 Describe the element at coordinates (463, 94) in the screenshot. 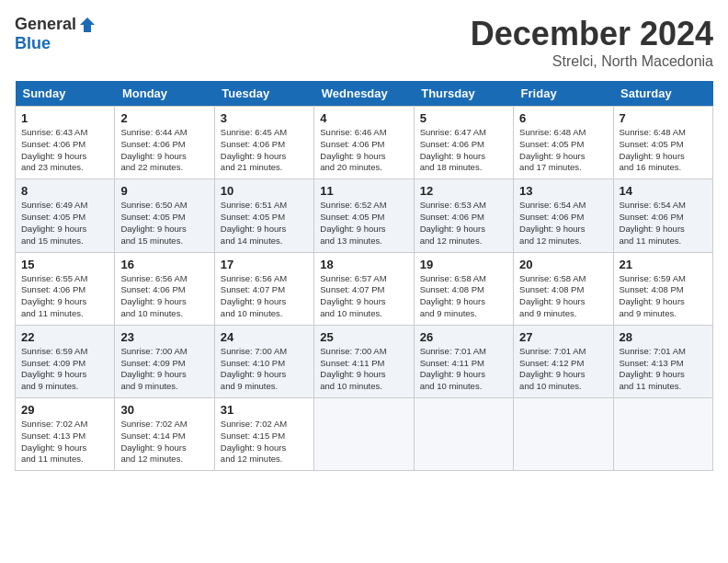

I see `column-header-thursday: Thursday` at that location.